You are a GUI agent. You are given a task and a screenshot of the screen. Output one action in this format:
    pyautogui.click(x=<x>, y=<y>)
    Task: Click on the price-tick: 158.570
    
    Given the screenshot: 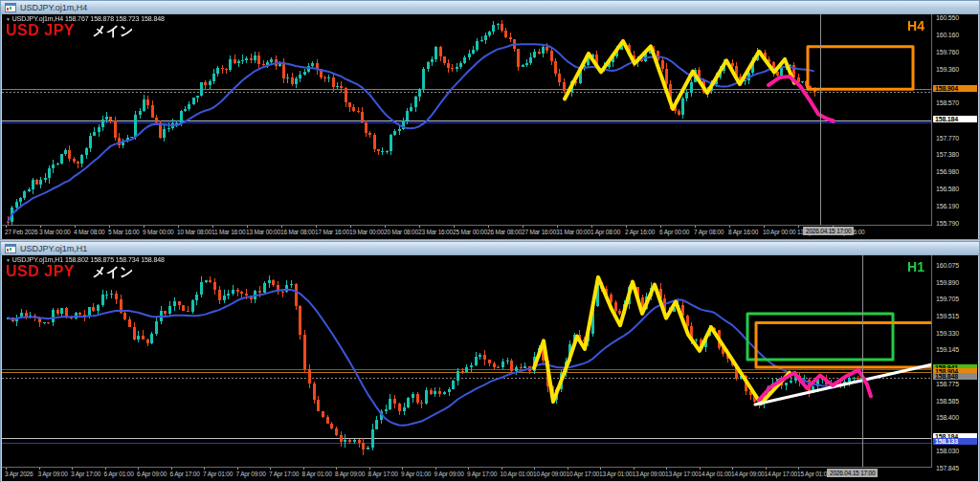 What is the action you would take?
    pyautogui.click(x=947, y=103)
    